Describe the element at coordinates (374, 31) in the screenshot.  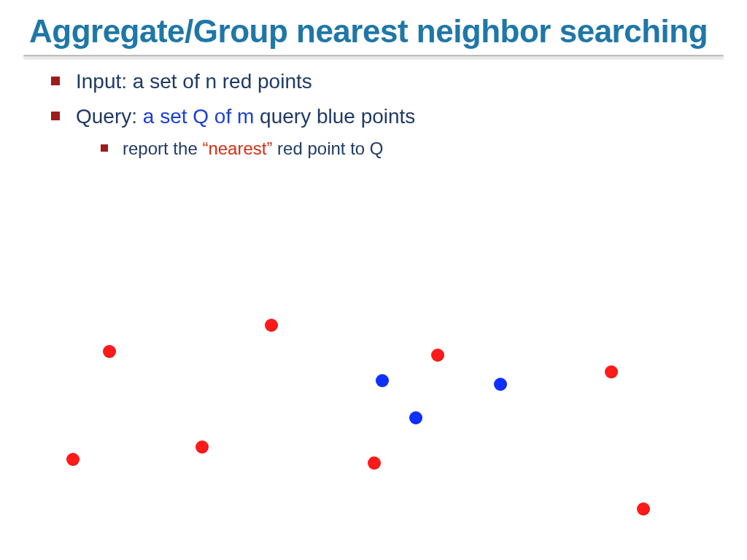
I see `slide-title: Aggregate/Group nearest neighbor searchi…` at that location.